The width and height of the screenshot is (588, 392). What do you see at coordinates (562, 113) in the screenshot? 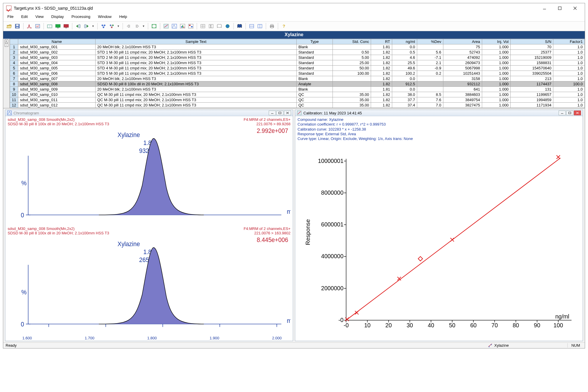
I see `panel-minimize-button` at bounding box center [562, 113].